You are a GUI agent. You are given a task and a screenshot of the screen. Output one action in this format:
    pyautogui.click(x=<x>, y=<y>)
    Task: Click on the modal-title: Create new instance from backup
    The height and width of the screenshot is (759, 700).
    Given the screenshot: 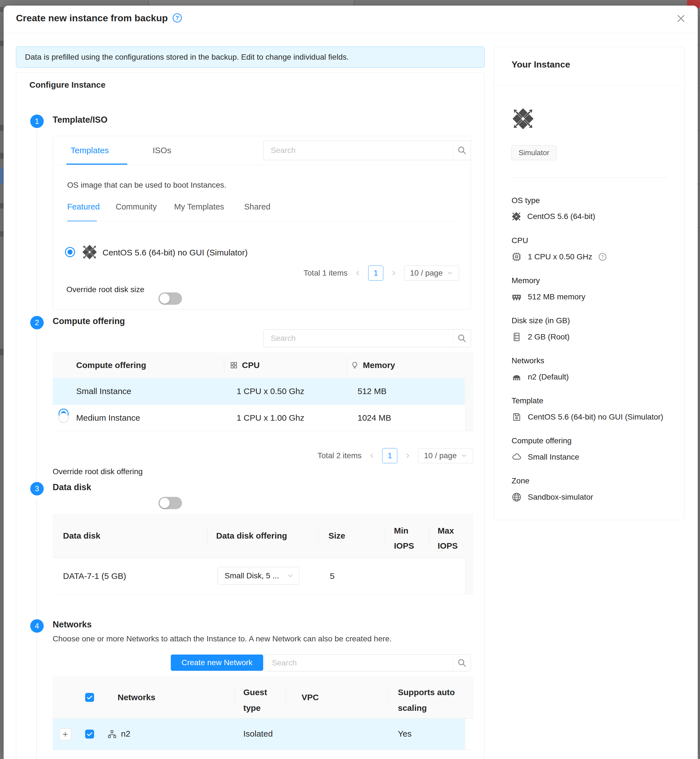 What is the action you would take?
    pyautogui.click(x=92, y=18)
    